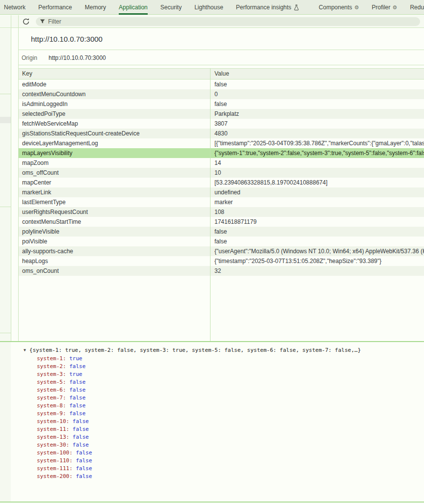 The height and width of the screenshot is (504, 424). I want to click on entry-key: system-30, so click(55, 445).